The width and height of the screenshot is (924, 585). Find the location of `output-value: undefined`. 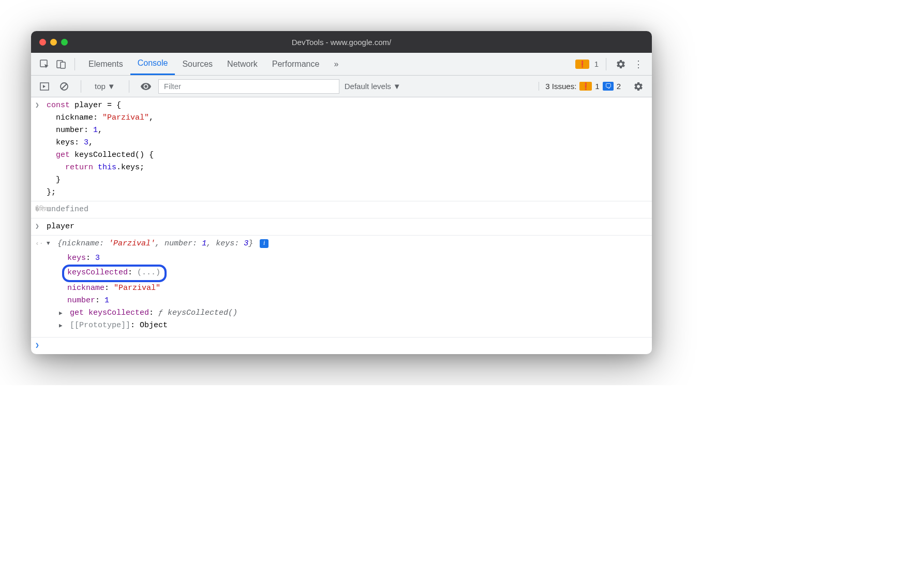

output-value: undefined is located at coordinates (67, 209).